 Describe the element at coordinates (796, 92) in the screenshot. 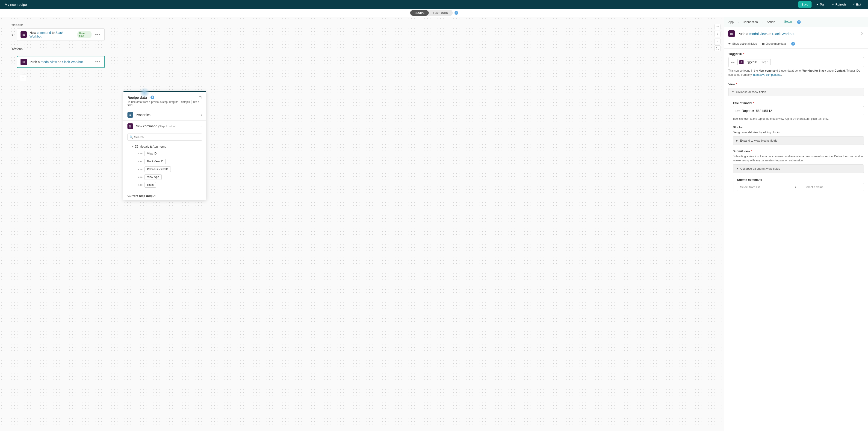

I see `collapse-view-fields: ▼ Collapse all view fields` at that location.